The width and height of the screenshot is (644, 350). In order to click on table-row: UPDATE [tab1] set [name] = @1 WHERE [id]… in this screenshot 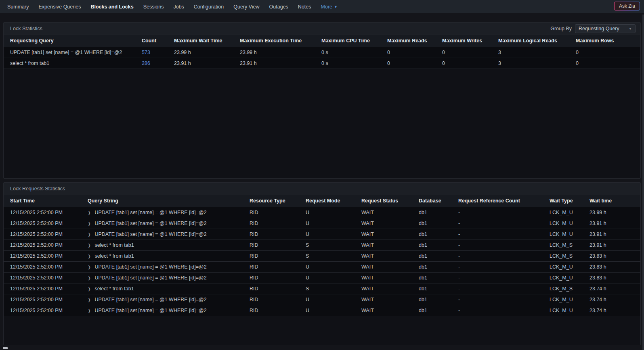, I will do `click(322, 52)`.